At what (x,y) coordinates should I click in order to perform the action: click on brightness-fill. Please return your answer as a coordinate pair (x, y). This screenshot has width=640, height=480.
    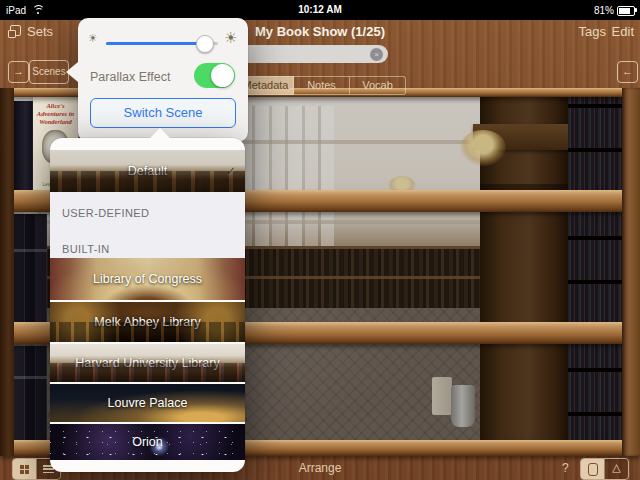
    Looking at the image, I should click on (156, 44).